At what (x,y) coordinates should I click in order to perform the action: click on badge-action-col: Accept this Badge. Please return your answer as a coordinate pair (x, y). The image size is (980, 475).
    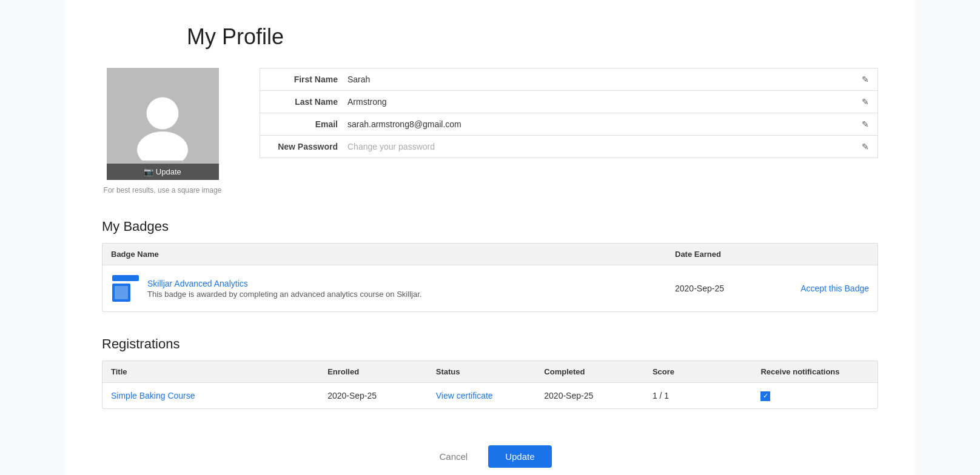
    Looking at the image, I should click on (821, 288).